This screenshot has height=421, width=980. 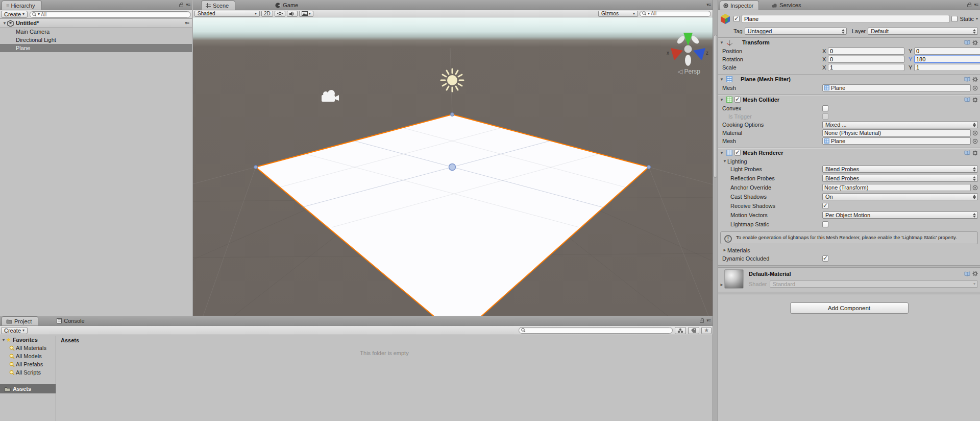 I want to click on material-preview-sphere, so click(x=734, y=279).